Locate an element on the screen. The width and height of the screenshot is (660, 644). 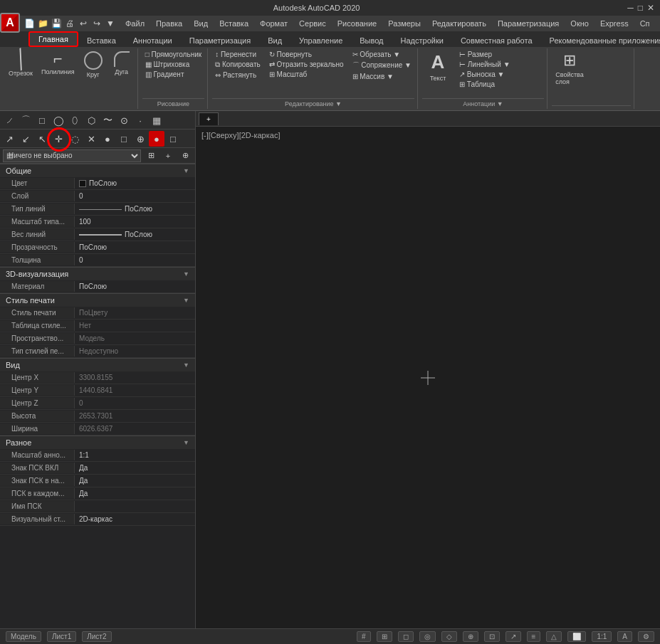
menu-dimensions: Размеры is located at coordinates (404, 23).